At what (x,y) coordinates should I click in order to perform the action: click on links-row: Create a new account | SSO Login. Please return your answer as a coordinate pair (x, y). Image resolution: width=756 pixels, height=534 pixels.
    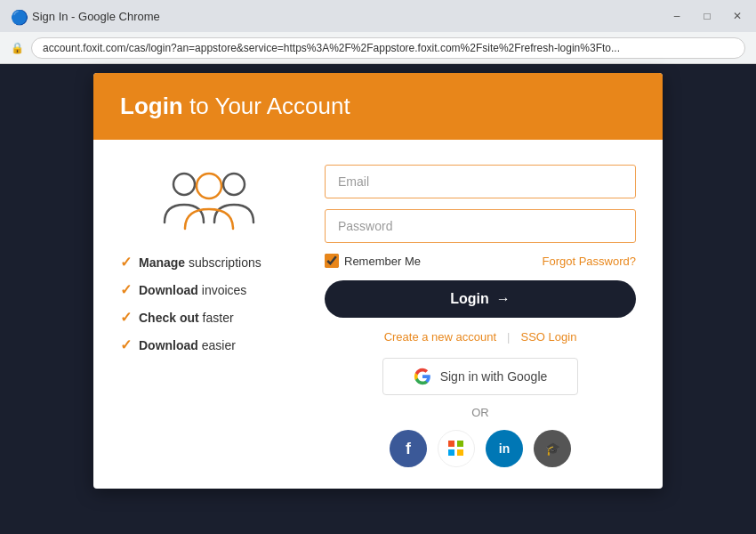
    Looking at the image, I should click on (480, 336).